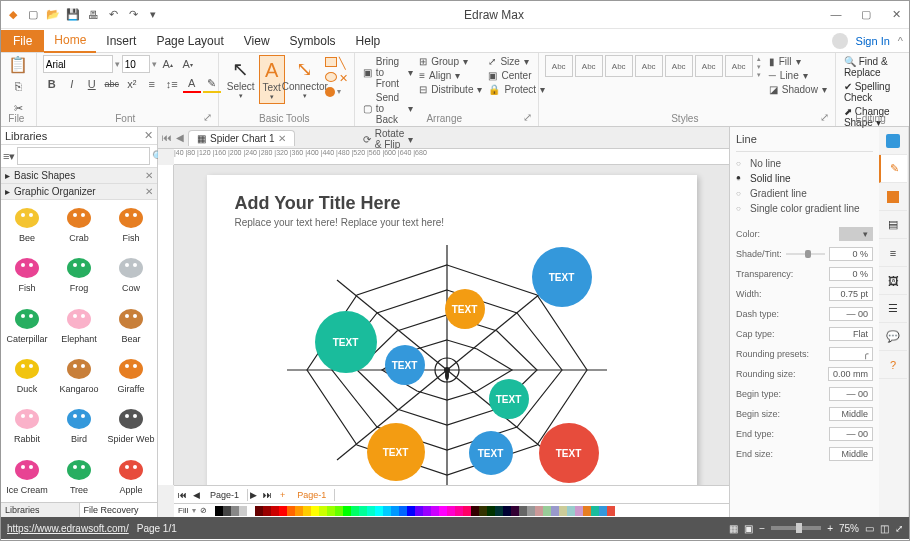 Image resolution: width=910 pixels, height=541 pixels. I want to click on shape-item: Kangaroo, so click(79, 376).